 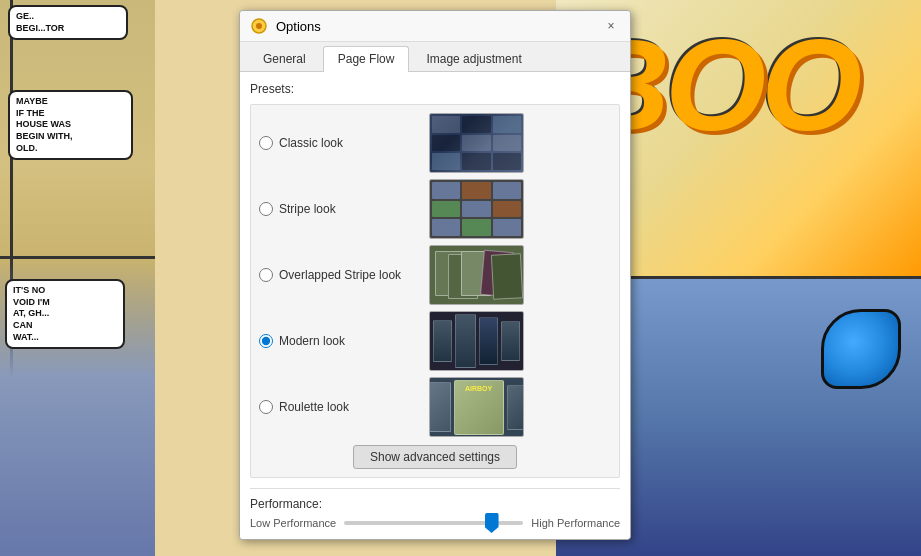 I want to click on close-button: ×, so click(x=611, y=26).